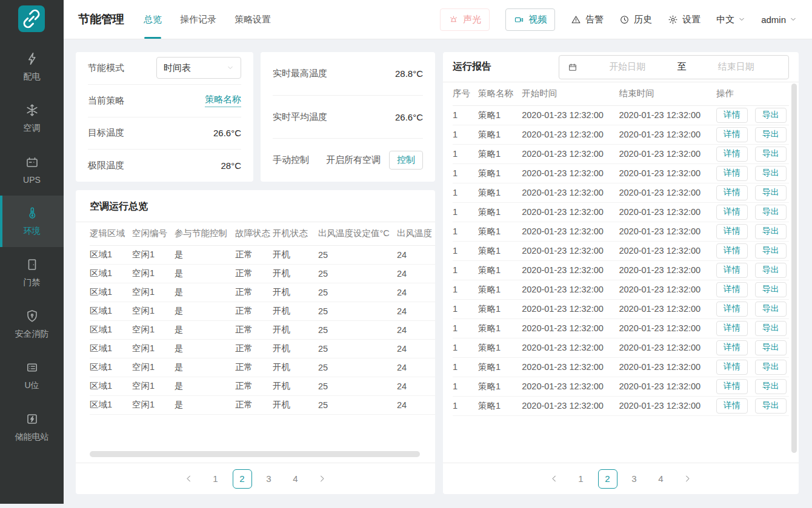 This screenshot has width=812, height=508. What do you see at coordinates (296, 479) in the screenshot?
I see `ac-page-4: 4` at bounding box center [296, 479].